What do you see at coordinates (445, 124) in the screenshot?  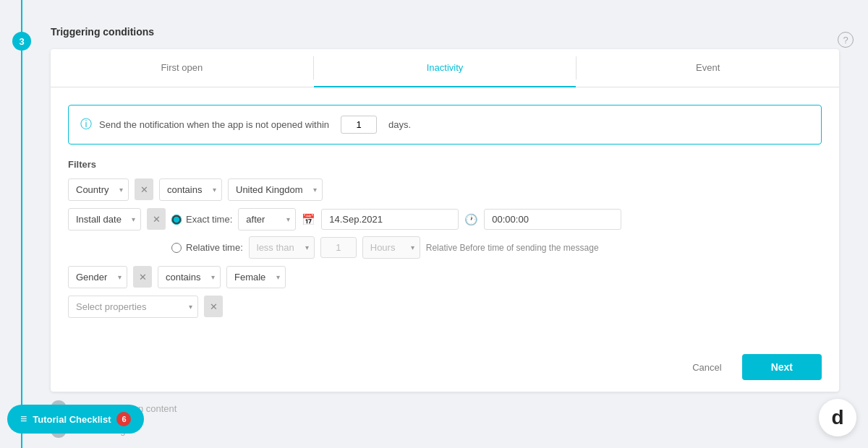 I see `inactivity-info-box: ⓘ Send the notification when the app is …` at bounding box center [445, 124].